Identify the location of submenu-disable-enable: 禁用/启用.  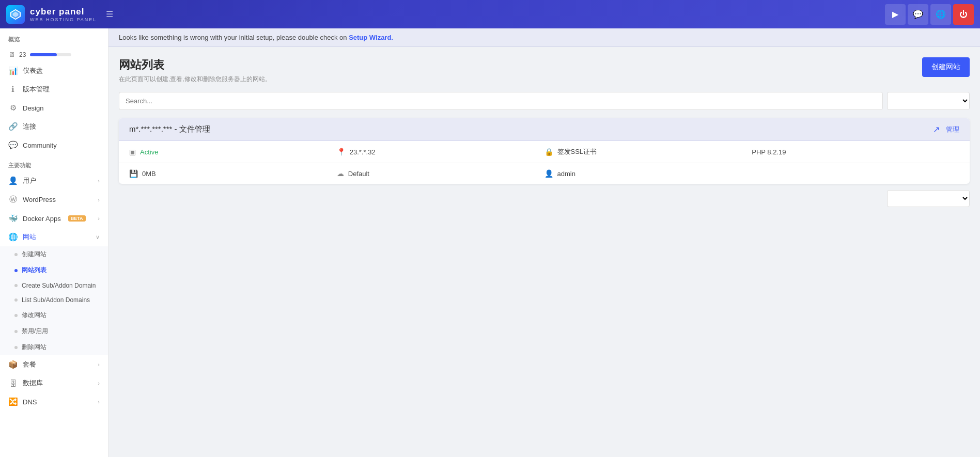
(54, 332).